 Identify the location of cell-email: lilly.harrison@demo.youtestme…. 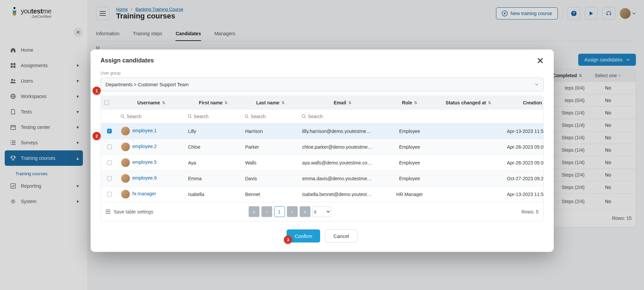
(343, 131).